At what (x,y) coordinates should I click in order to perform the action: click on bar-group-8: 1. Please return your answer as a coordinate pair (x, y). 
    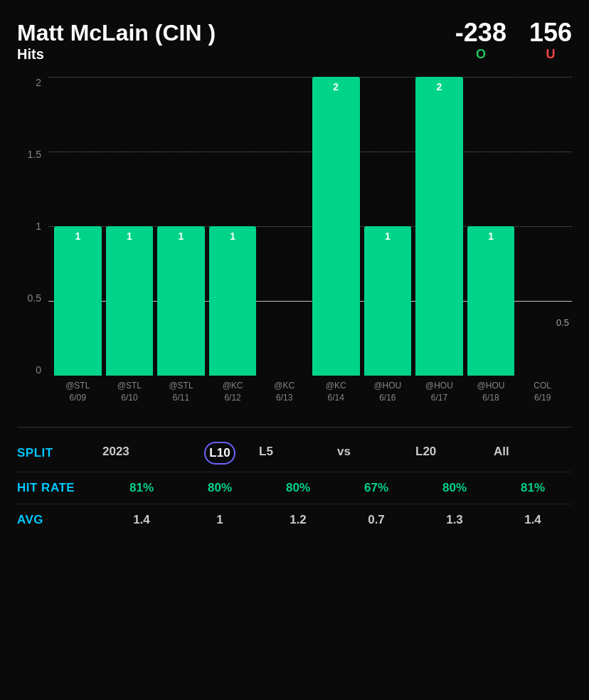
    Looking at the image, I should click on (491, 226).